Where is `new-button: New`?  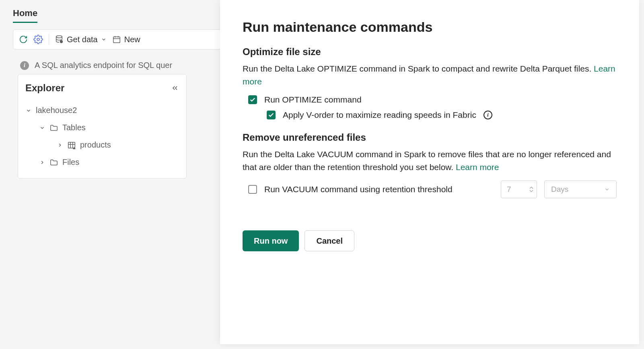 new-button: New is located at coordinates (126, 39).